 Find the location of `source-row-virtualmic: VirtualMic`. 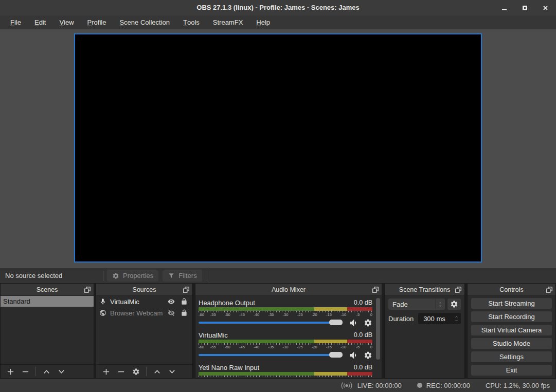

source-row-virtualmic: VirtualMic is located at coordinates (144, 302).